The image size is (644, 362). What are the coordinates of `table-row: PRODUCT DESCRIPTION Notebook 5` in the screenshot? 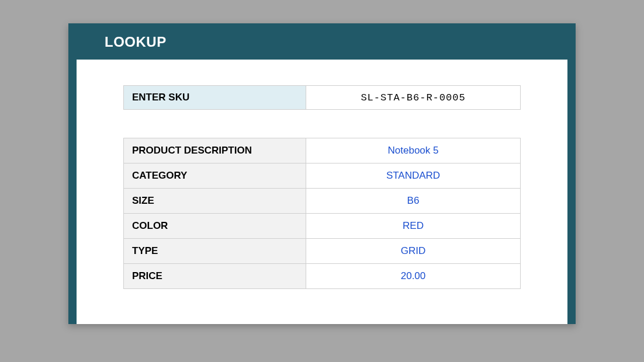 It's located at (323, 151).